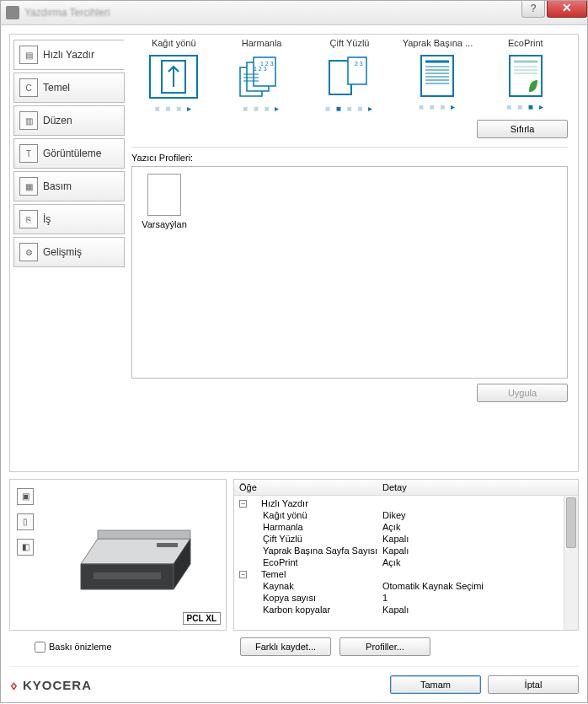  Describe the element at coordinates (350, 108) in the screenshot. I see `option-pager: ■ ■ ■ ■ ▸` at that location.